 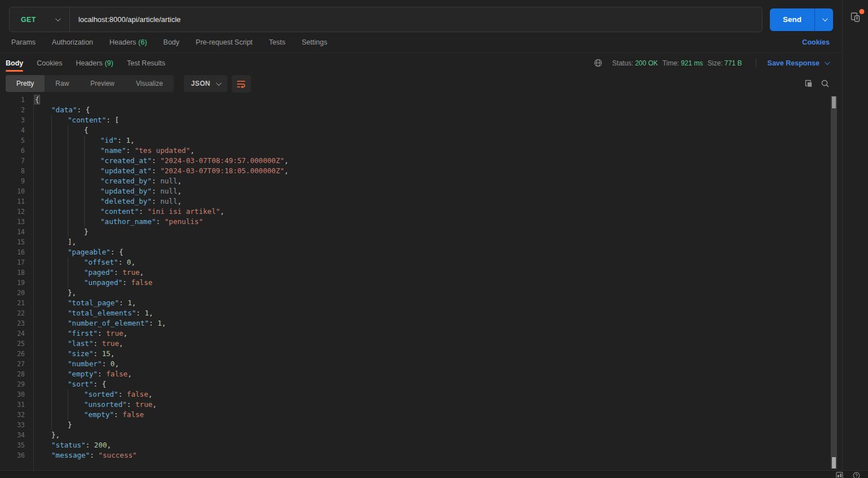 What do you see at coordinates (715, 63) in the screenshot?
I see `response-meta: Status:200 OKTime:921 msSize:771 B Save …` at bounding box center [715, 63].